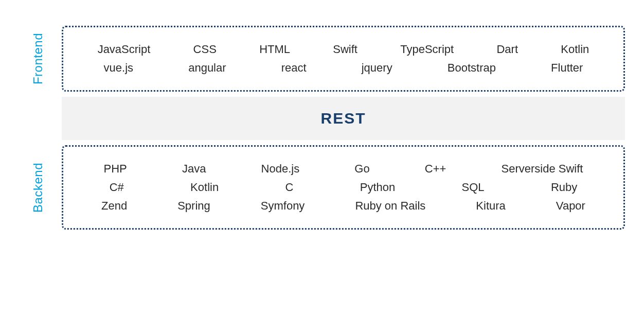  I want to click on tech-item: PHP, so click(115, 169).